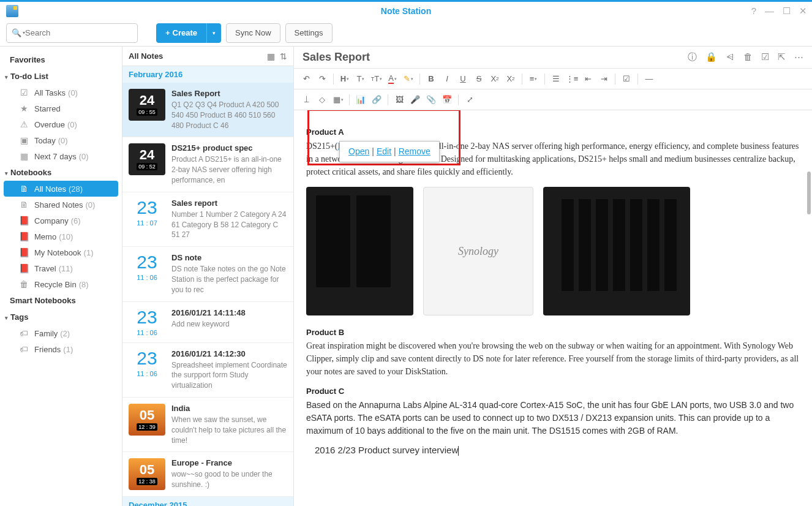 This screenshot has height=506, width=812. I want to click on search-icon: 🔍, so click(17, 33).